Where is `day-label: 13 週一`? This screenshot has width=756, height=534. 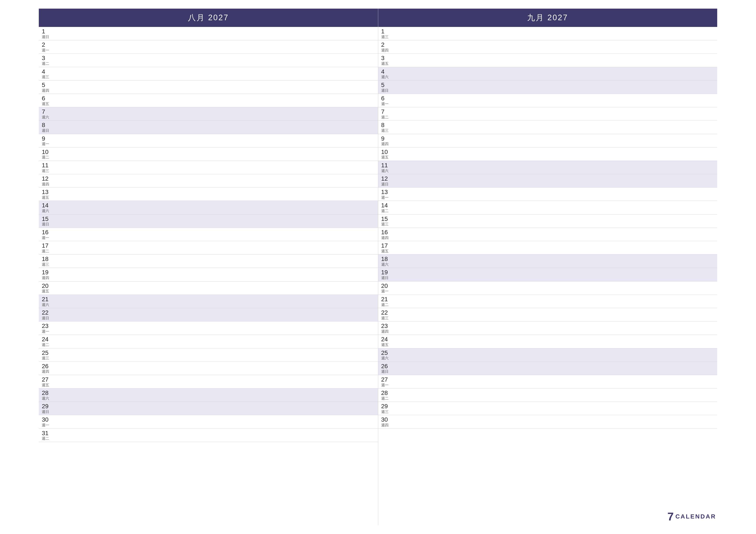 day-label: 13 週一 is located at coordinates (387, 194).